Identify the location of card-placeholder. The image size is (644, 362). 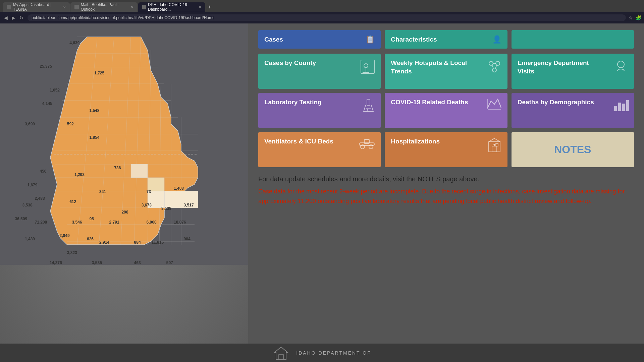
(573, 40).